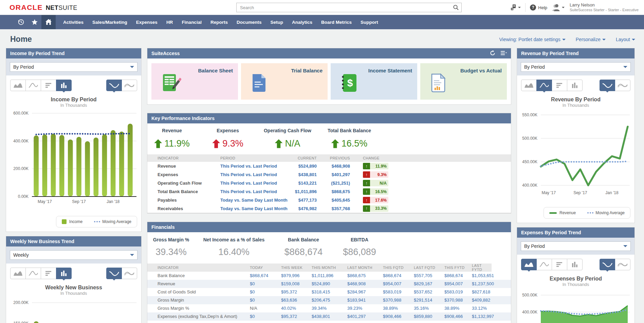 This screenshot has height=323, width=644. Describe the element at coordinates (374, 82) in the screenshot. I see `tile-income-statement: Income Statement $` at that location.